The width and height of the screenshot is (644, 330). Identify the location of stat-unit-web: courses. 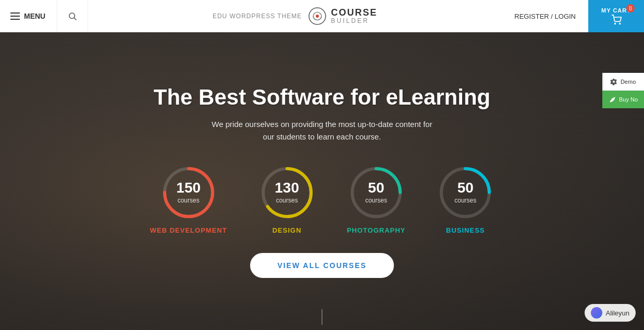
(189, 200).